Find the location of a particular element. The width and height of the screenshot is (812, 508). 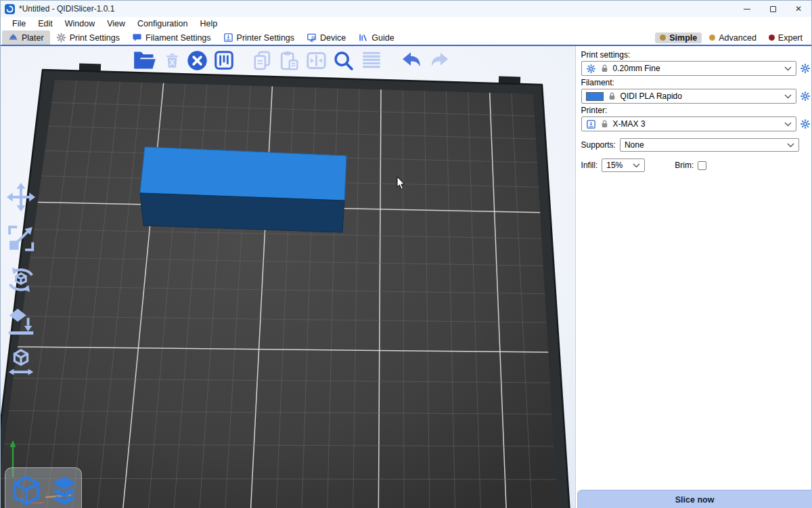

printer-value: X-MAX 3 is located at coordinates (697, 124).